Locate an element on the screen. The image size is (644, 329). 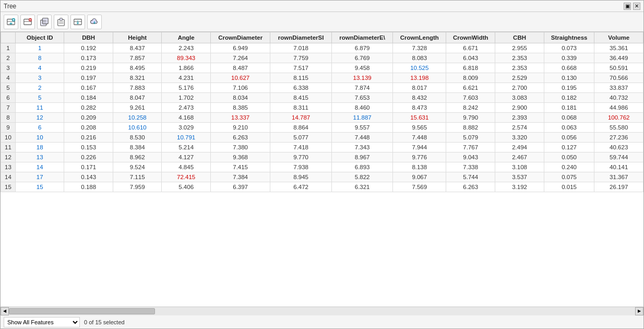
data-cell: 8.115 is located at coordinates (301, 78).